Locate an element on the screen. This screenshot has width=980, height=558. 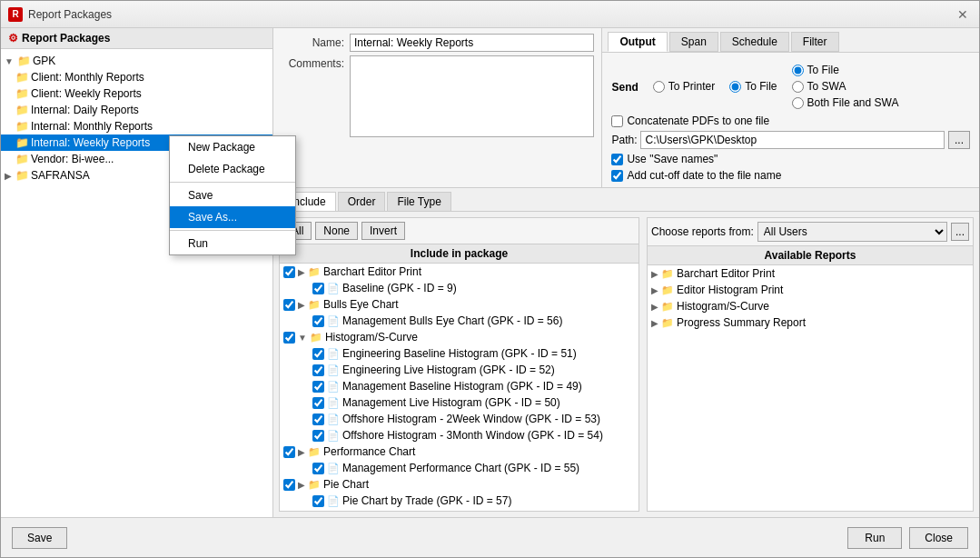
expand-gpk-icon: ▼ is located at coordinates (9, 62).